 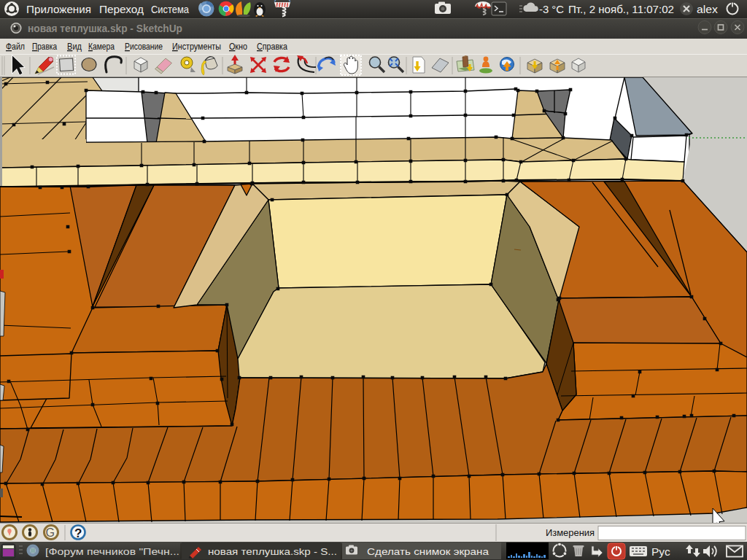 What do you see at coordinates (273, 551) in the screenshot?
I see `svg-text: новая теплушка.skp - S...` at bounding box center [273, 551].